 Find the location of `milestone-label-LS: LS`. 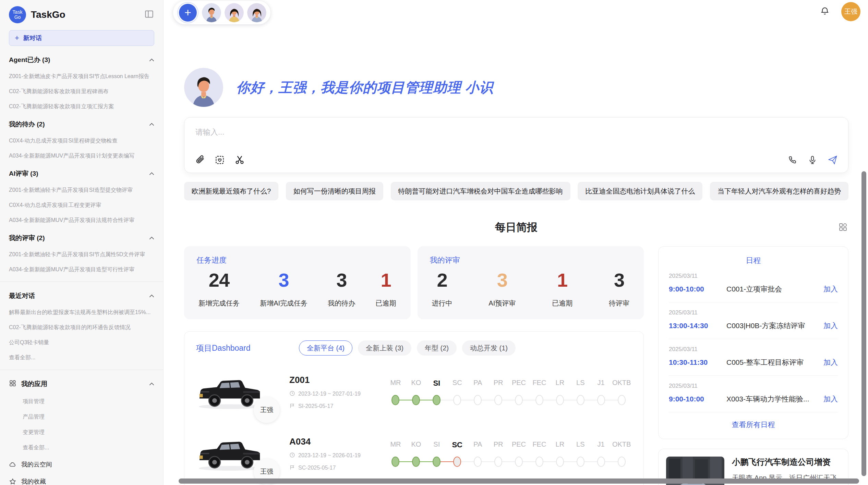

milestone-label-LS: LS is located at coordinates (580, 383).